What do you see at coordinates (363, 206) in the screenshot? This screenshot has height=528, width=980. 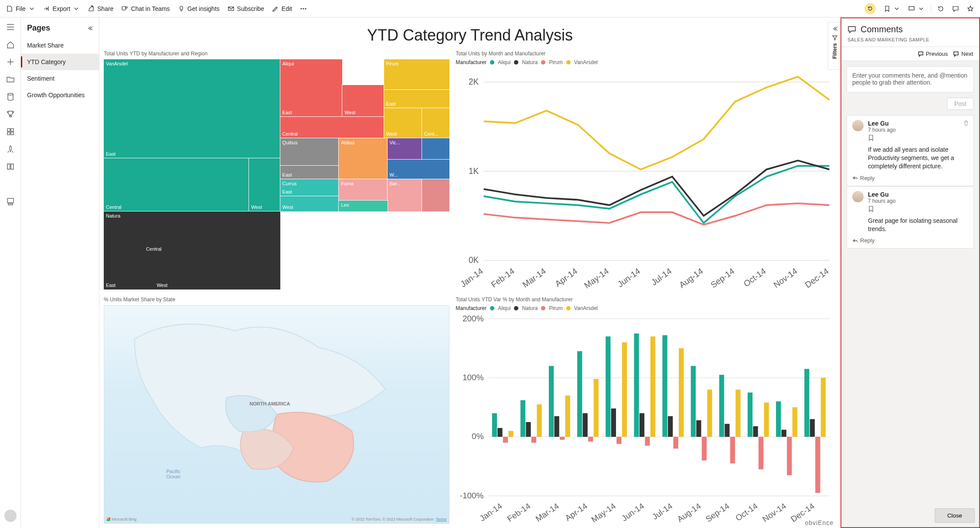 I see `treemap-cell: Leo` at bounding box center [363, 206].